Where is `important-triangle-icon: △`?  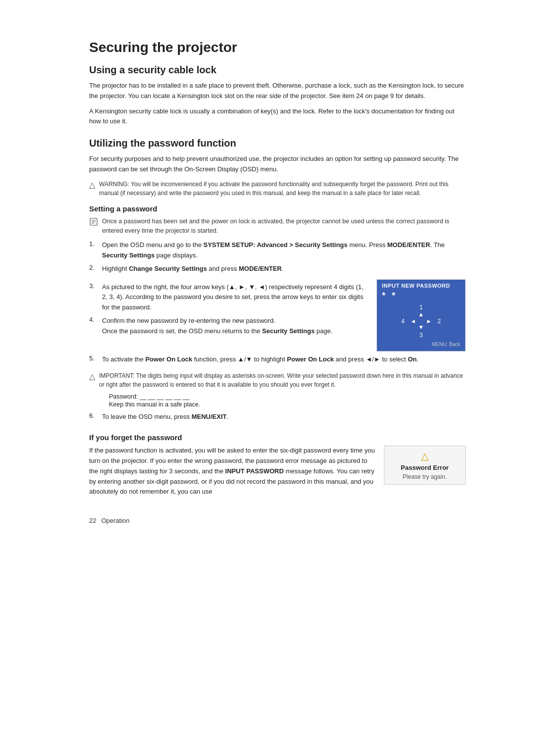
important-triangle-icon: △ is located at coordinates (92, 376).